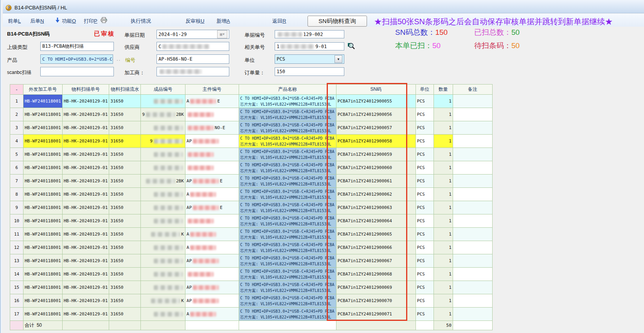  I want to click on table-row: 2HB-WF240118001HB-HK-20240129-013165092B…, so click(251, 115).